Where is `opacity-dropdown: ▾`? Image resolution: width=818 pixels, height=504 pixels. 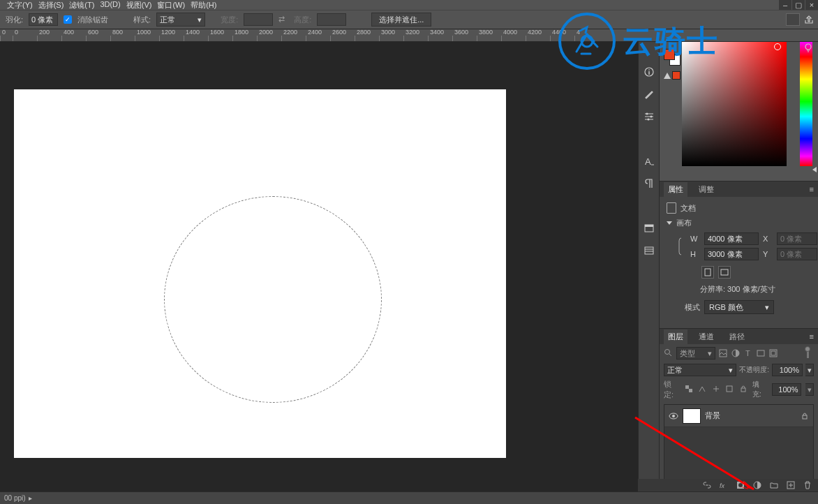
opacity-dropdown: ▾ is located at coordinates (810, 370).